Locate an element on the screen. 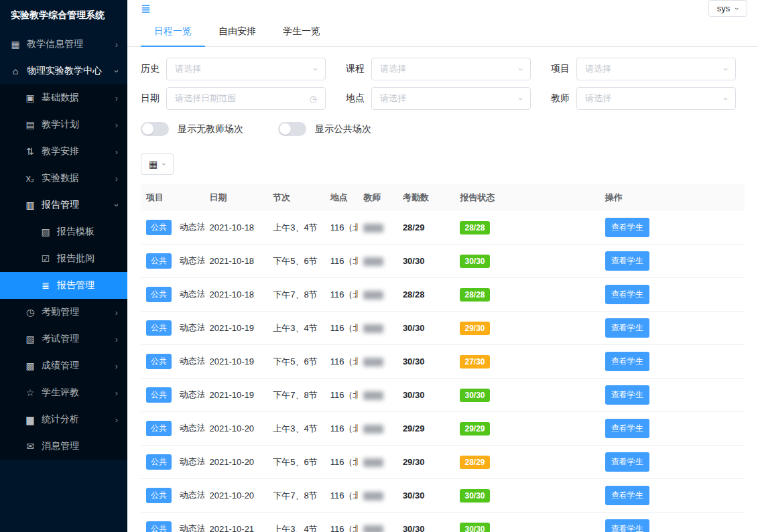 The width and height of the screenshot is (758, 532). toggle-label: 显示公共场次 is located at coordinates (343, 129).